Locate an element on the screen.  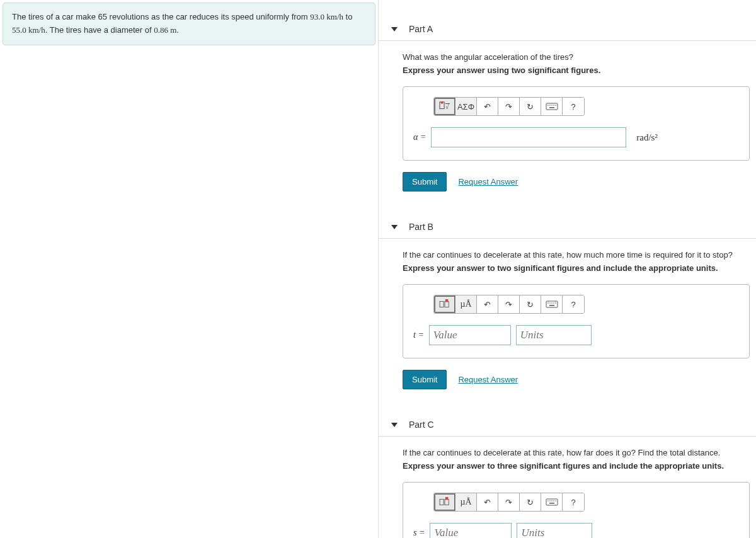
answer-box: µÅ ↶ ↷ ↻ ? t = is located at coordinates (576, 321).